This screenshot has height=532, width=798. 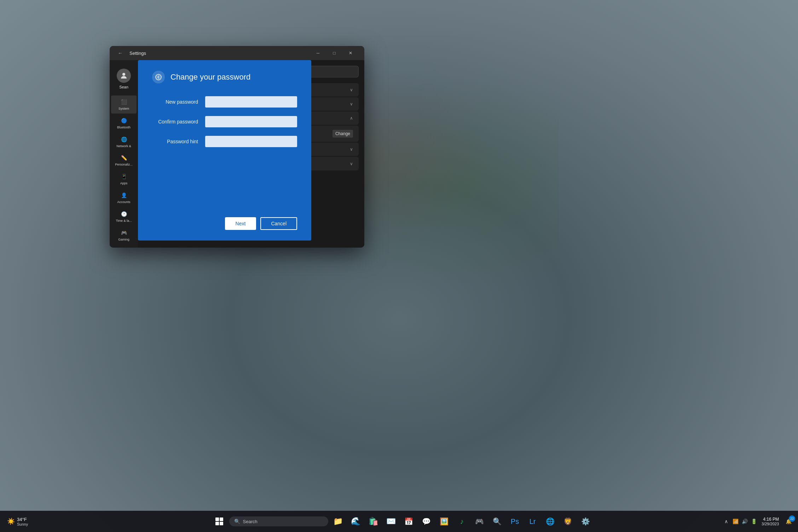 What do you see at coordinates (124, 240) in the screenshot?
I see `sidebar-gaming-label: Gaming` at bounding box center [124, 240].